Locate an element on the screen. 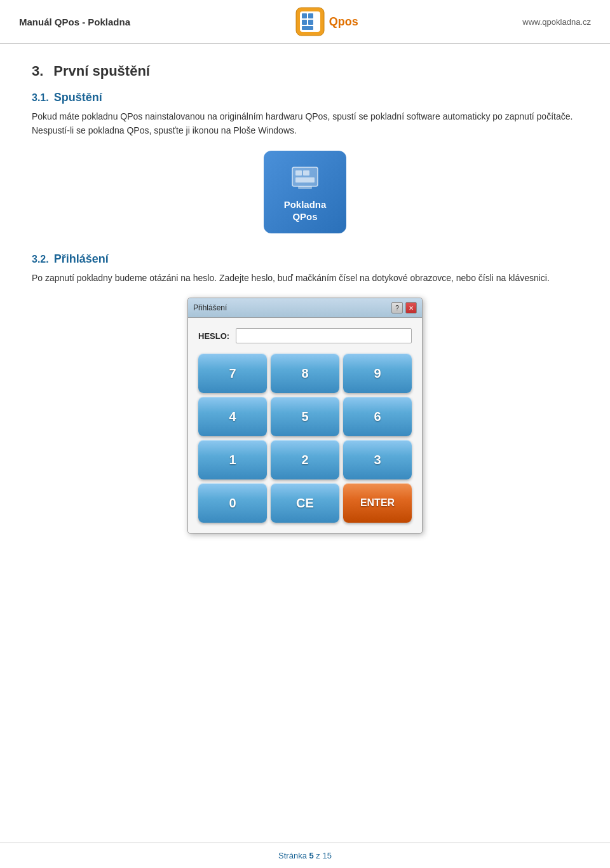 This screenshot has width=610, height=868. numpad: 7894561230CEENTER is located at coordinates (305, 438).